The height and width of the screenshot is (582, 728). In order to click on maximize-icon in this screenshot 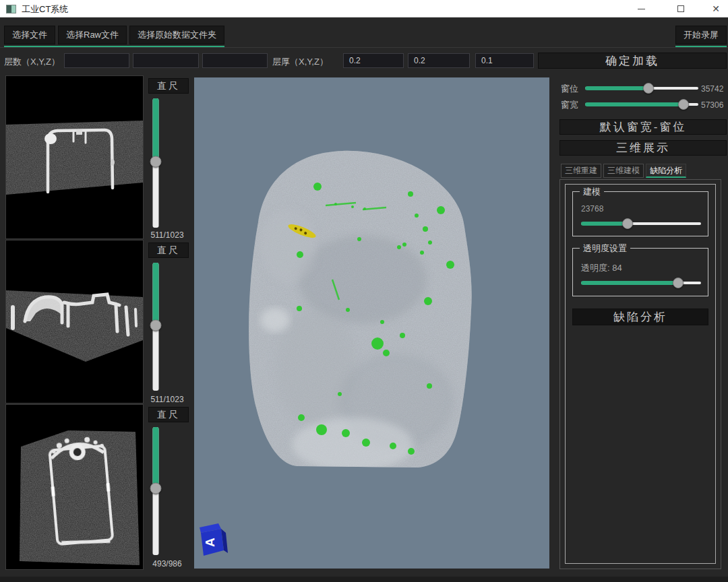, I will do `click(681, 9)`.